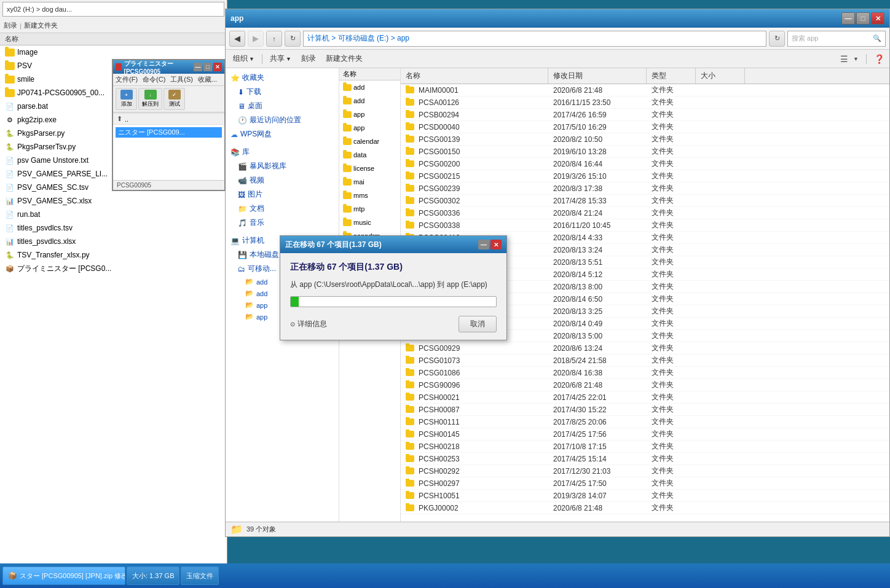 The image size is (890, 588). Describe the element at coordinates (127, 80) in the screenshot. I see `winrar-menu-file: 文件(F)` at that location.